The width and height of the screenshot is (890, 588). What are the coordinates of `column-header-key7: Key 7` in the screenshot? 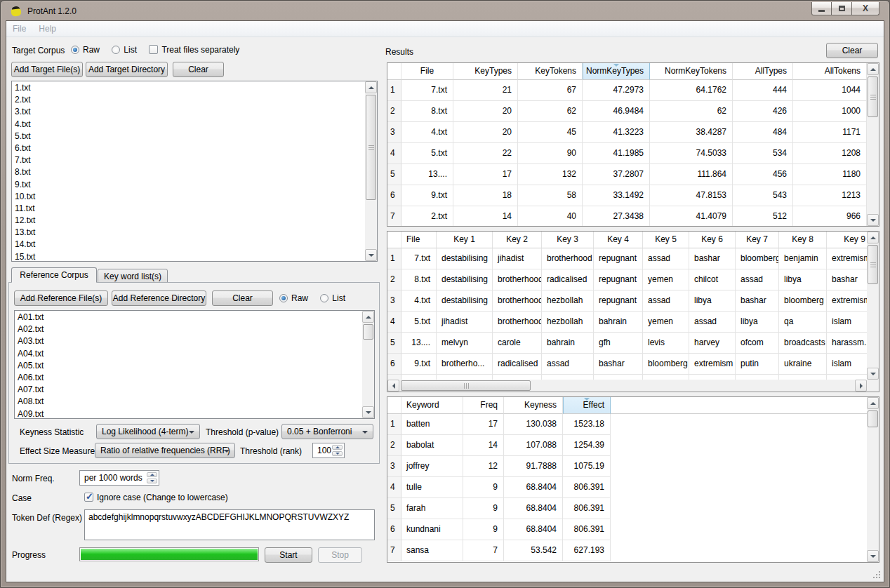 It's located at (757, 240).